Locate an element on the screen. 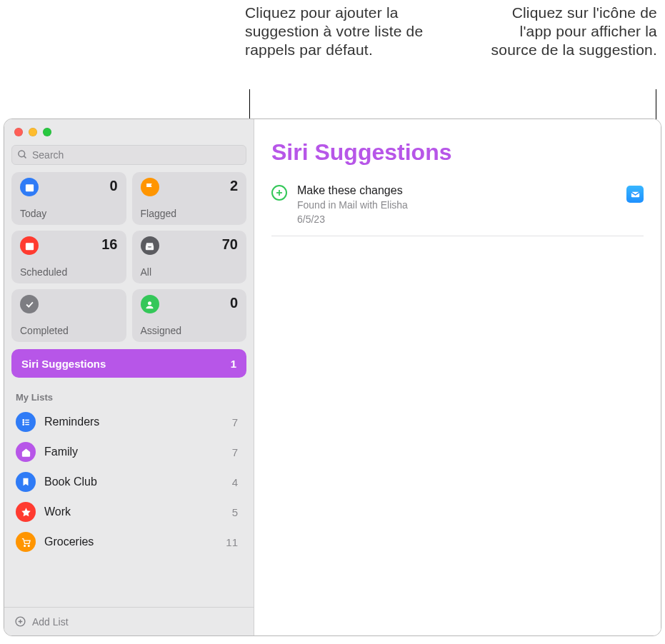 The image size is (665, 644). tray-icon is located at coordinates (150, 246).